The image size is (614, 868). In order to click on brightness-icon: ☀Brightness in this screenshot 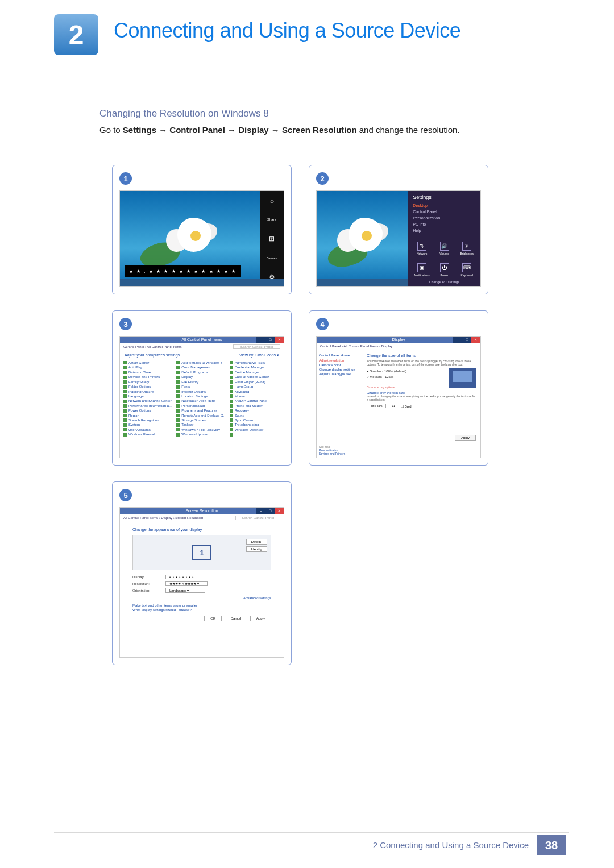, I will do `click(467, 248)`.